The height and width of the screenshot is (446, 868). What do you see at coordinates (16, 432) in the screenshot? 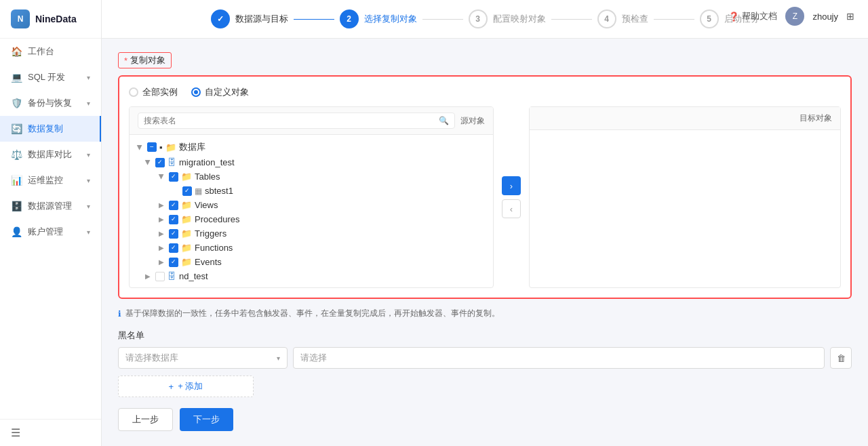
I see `menu-collapse-icon: ☰` at bounding box center [16, 432].